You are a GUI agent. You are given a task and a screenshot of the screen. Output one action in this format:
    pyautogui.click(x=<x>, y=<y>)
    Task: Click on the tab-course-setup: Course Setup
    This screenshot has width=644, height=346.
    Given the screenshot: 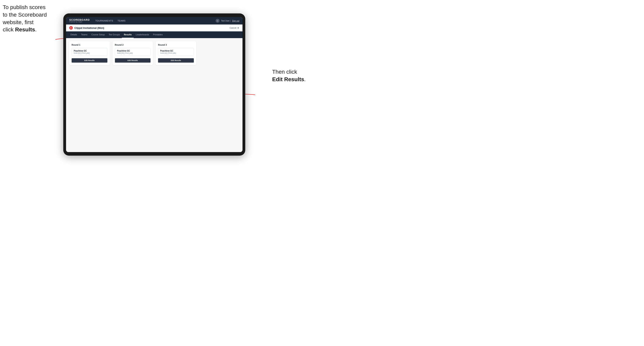 What is the action you would take?
    pyautogui.click(x=98, y=35)
    